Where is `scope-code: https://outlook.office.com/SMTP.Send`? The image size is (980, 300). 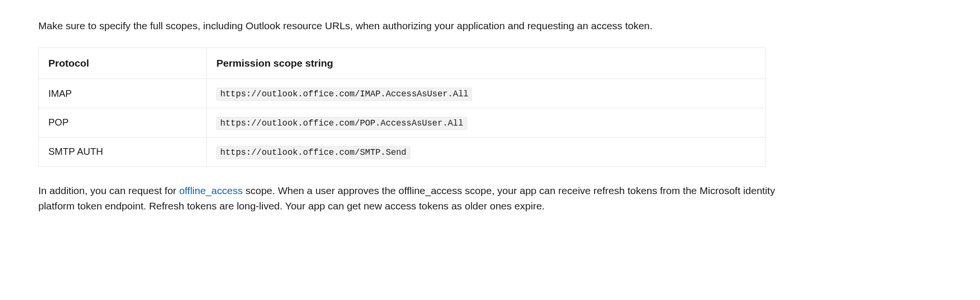
scope-code: https://outlook.office.com/SMTP.Send is located at coordinates (313, 152).